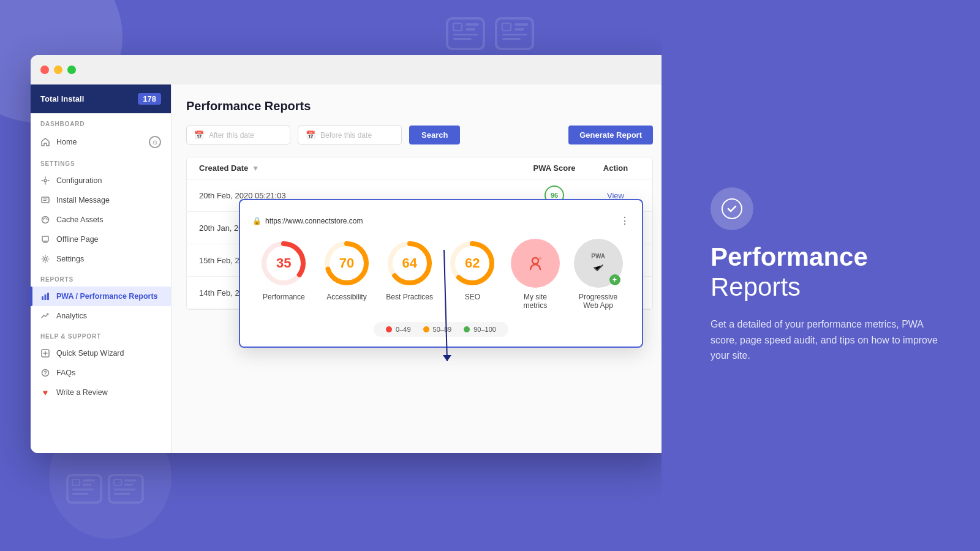 Image resolution: width=980 pixels, height=551 pixels. I want to click on col-header-pwa: PWA Score, so click(554, 168).